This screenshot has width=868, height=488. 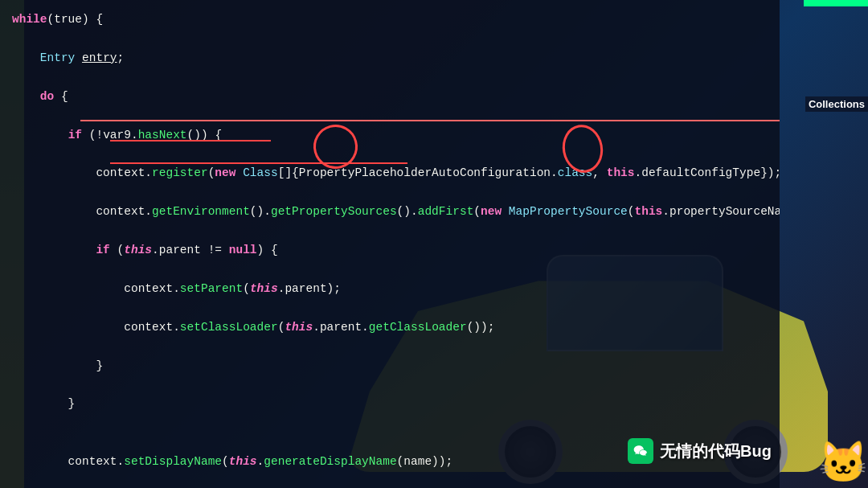 What do you see at coordinates (715, 452) in the screenshot?
I see `watermark-text: 无情的代码Bug` at bounding box center [715, 452].